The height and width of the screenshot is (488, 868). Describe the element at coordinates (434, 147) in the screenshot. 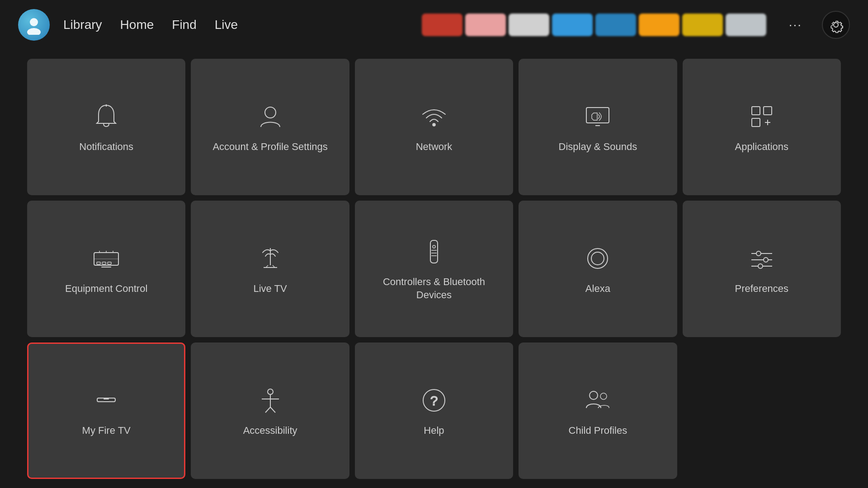

I see `network-label: Network` at that location.